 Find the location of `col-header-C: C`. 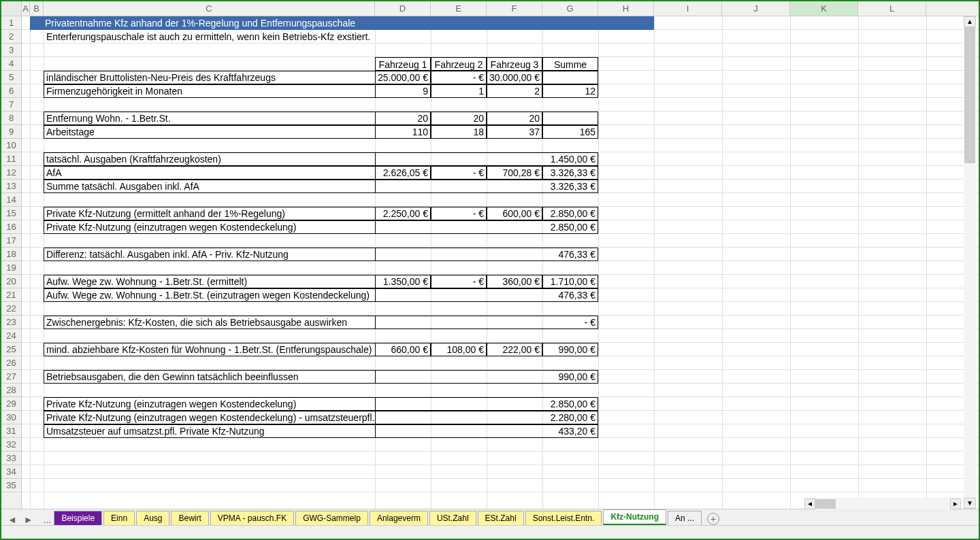

col-header-C: C is located at coordinates (210, 8).